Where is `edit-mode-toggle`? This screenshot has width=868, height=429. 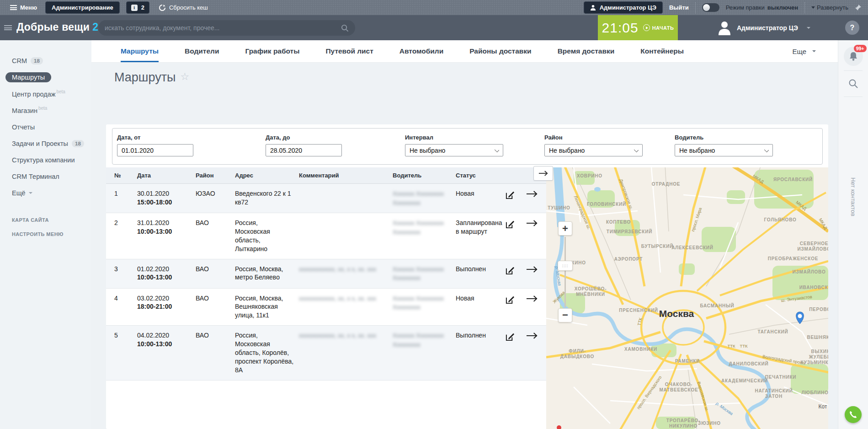
edit-mode-toggle is located at coordinates (711, 7).